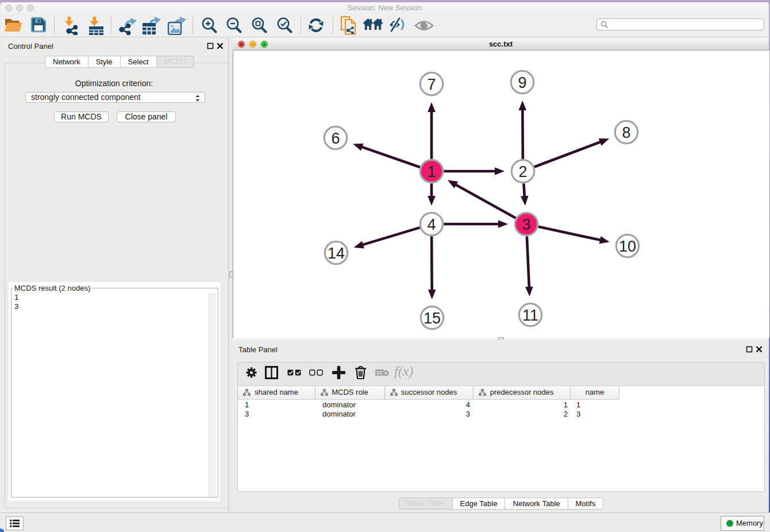 The width and height of the screenshot is (770, 532). Describe the element at coordinates (523, 172) in the screenshot. I see `svg-text: 2` at that location.